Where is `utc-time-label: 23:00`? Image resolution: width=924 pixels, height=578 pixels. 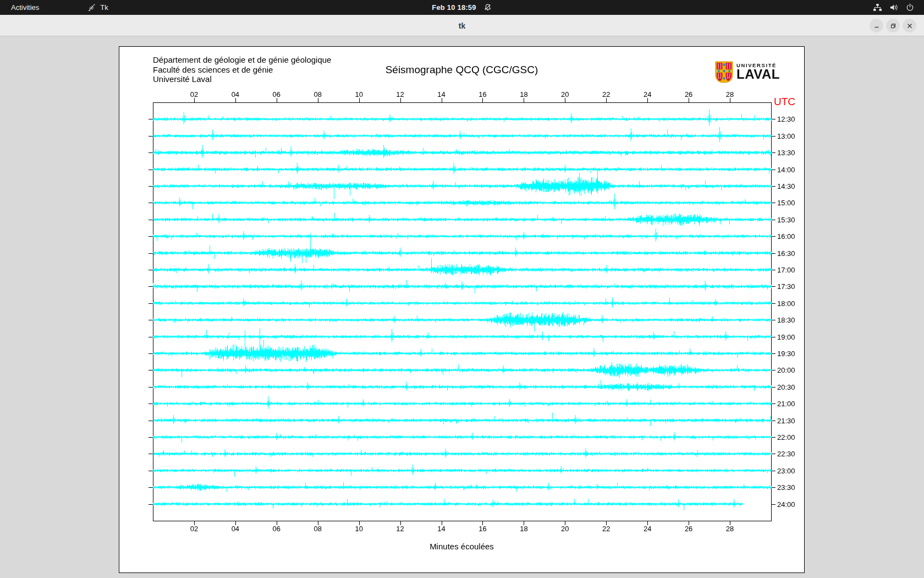
utc-time-label: 23:00 is located at coordinates (787, 470).